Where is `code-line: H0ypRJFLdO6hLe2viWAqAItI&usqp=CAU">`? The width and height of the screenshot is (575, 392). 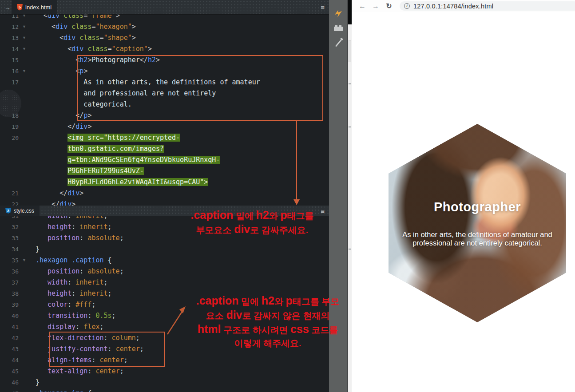 code-line: H0ypRJFLdO6hLe2viWAqAItI&usqp=CAU"> is located at coordinates (164, 182).